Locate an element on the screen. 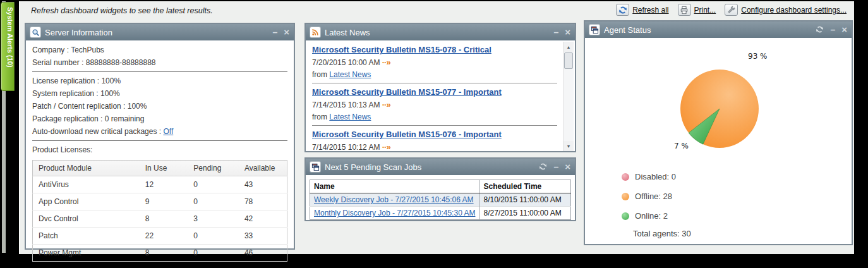 The image size is (868, 268). patch-replication-line: Patch / Content replication : 100% is located at coordinates (160, 106).